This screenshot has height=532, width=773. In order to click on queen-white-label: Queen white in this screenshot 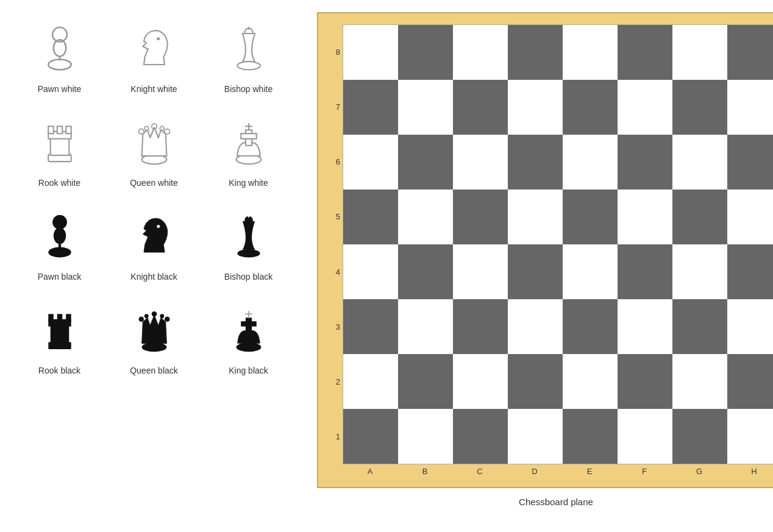, I will do `click(154, 183)`.